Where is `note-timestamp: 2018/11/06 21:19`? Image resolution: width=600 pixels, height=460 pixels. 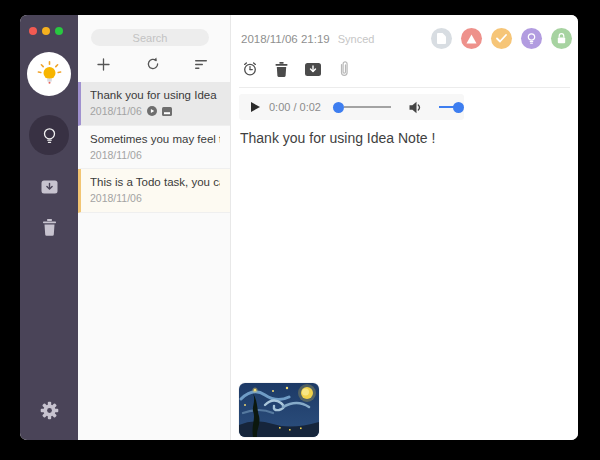 note-timestamp: 2018/11/06 21:19 is located at coordinates (286, 39).